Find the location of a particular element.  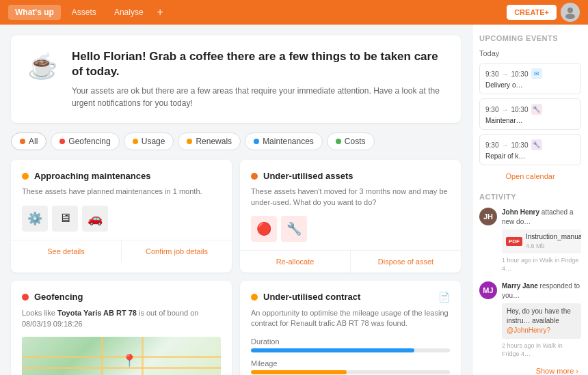

activity-2-user: Marry Jane is located at coordinates (520, 286).